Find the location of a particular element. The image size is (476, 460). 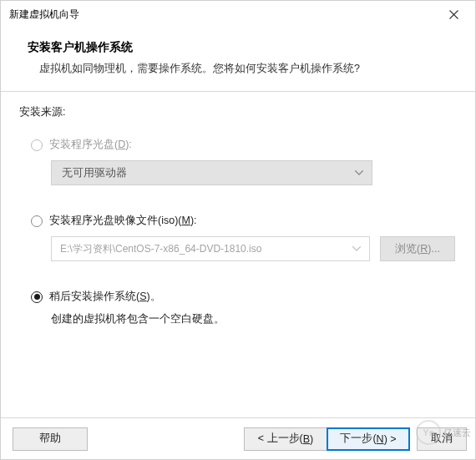

header: 安装客户机操作系统 虚拟机如同物理机，需要操作系统。您将如何安装客户机操作系统? is located at coordinates (238, 60).